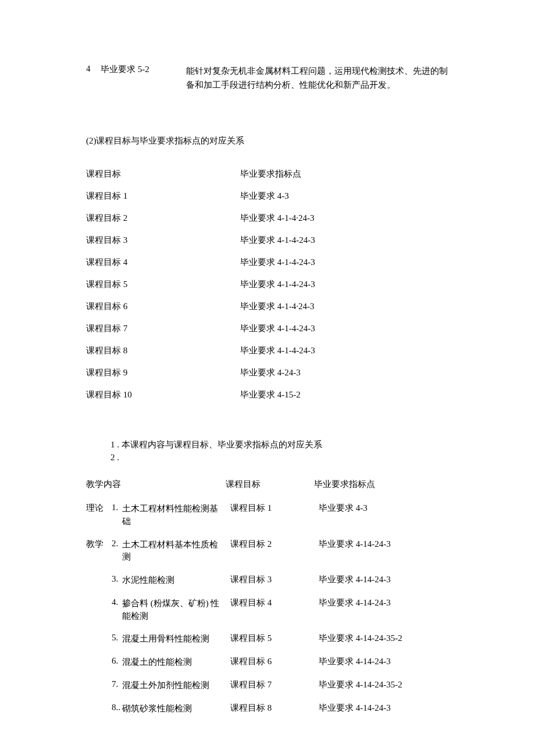 The image size is (535, 756). What do you see at coordinates (176, 610) in the screenshot?
I see `content-item-name: 掺合料 (粉煤灰、矿粉) 性能检测` at bounding box center [176, 610].